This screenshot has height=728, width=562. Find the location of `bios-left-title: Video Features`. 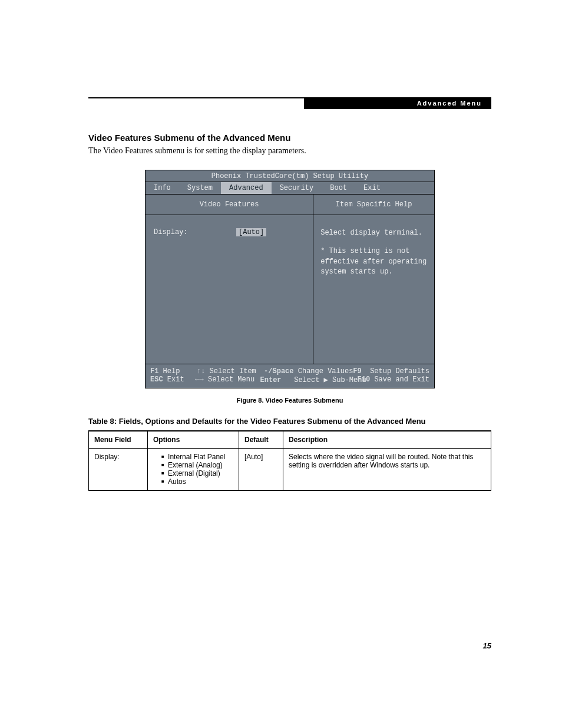

bios-left-title: Video Features is located at coordinates (229, 205).